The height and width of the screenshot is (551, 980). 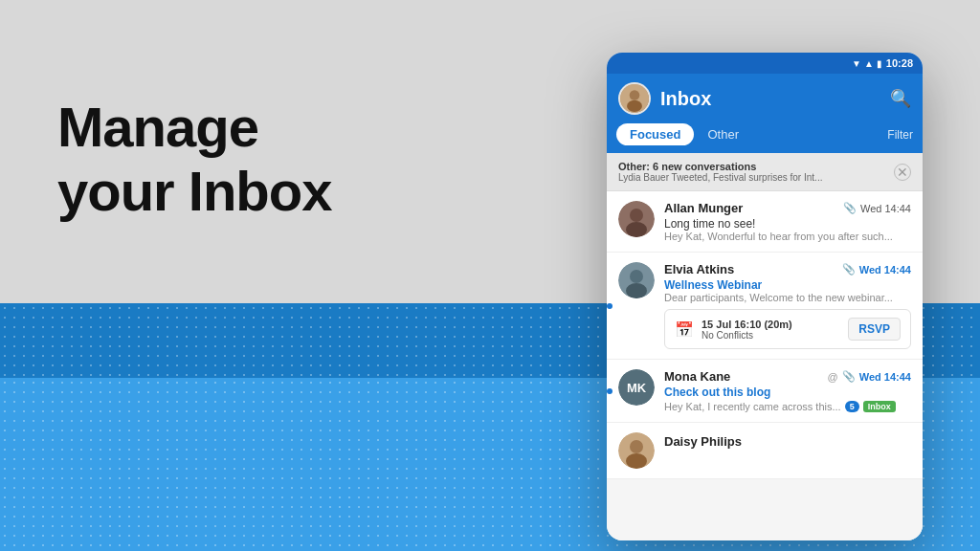 I want to click on battery-icon: ▮, so click(x=880, y=63).